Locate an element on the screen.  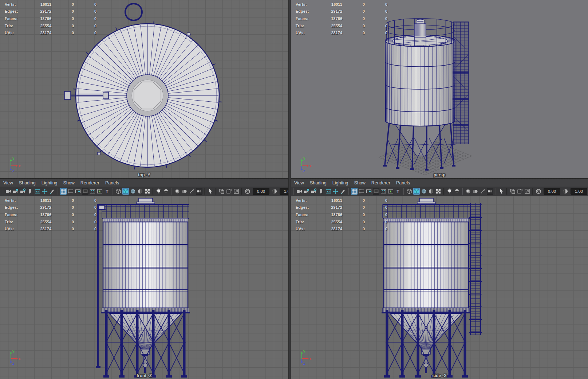
svg-text: x is located at coordinates (20, 359).